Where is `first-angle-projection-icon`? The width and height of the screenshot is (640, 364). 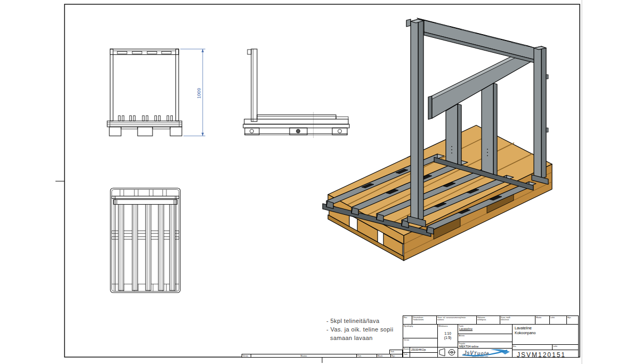 first-angle-projection-icon is located at coordinates (448, 352).